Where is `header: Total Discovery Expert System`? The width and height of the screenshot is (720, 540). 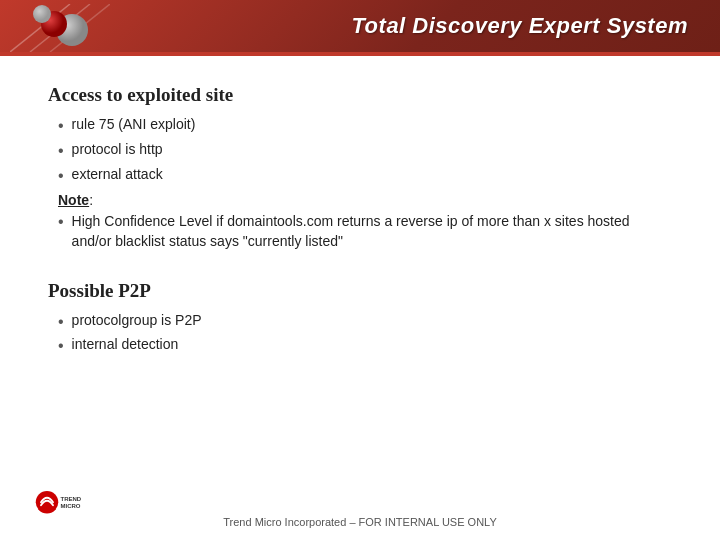
header: Total Discovery Expert System is located at coordinates (360, 26).